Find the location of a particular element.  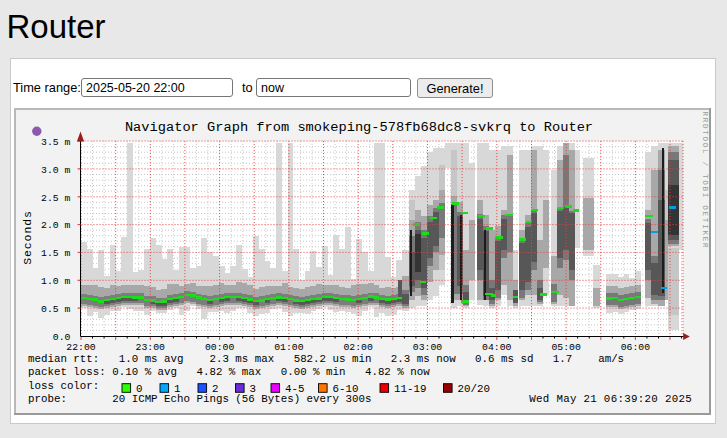

svg-text: 05:00 is located at coordinates (566, 348).